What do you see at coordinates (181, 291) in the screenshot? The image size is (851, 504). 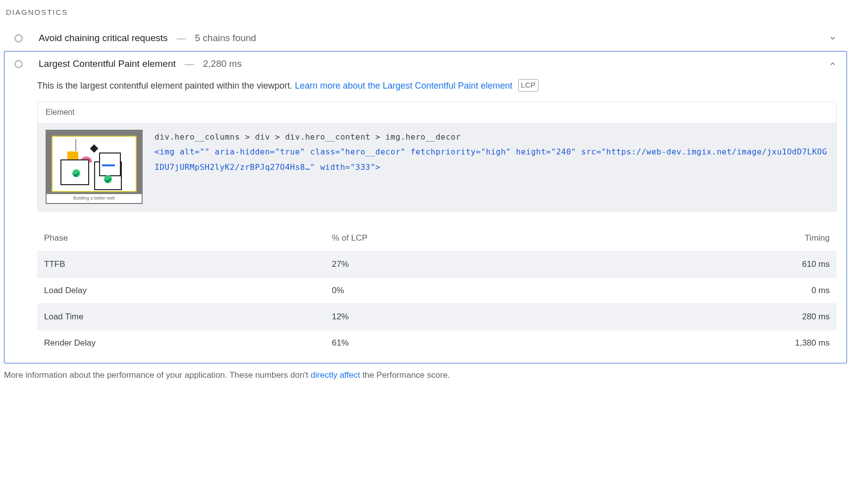 I see `cell-phase: Load Delay` at bounding box center [181, 291].